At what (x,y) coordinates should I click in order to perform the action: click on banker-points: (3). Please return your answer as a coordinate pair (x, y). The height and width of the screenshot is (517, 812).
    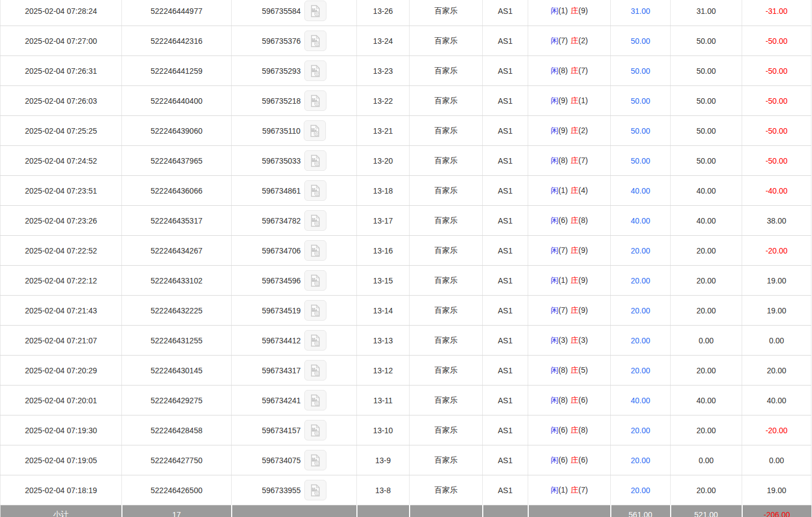
    Looking at the image, I should click on (583, 340).